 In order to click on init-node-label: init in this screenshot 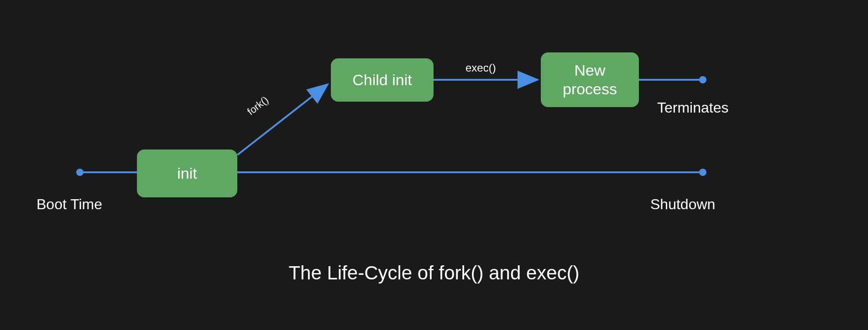, I will do `click(187, 173)`.